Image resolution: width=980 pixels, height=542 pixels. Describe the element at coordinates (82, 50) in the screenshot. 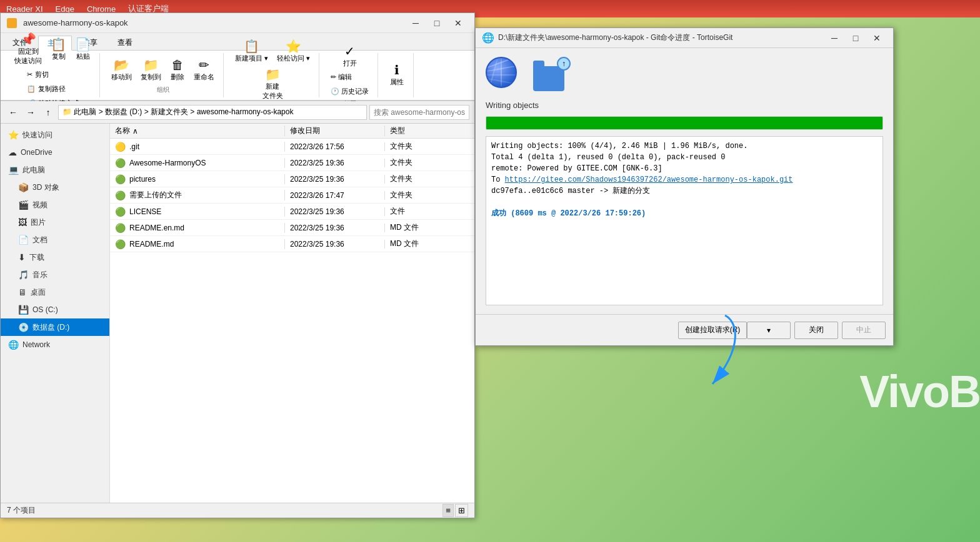

I see `paste-button: 📄 粘贴` at that location.